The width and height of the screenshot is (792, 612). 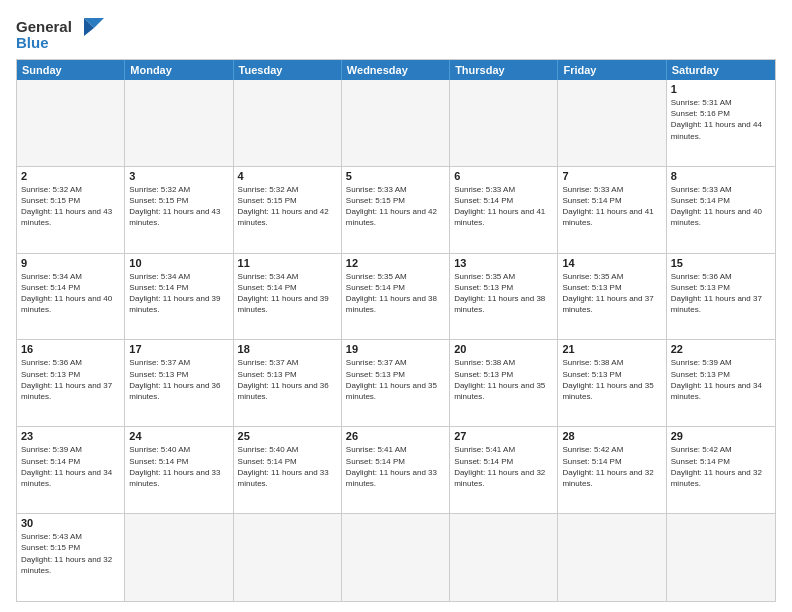 I want to click on day-cell-8: 8Sunrise: 5:33 AMSunset: 5:14 PMDaylight…, so click(x=721, y=210).